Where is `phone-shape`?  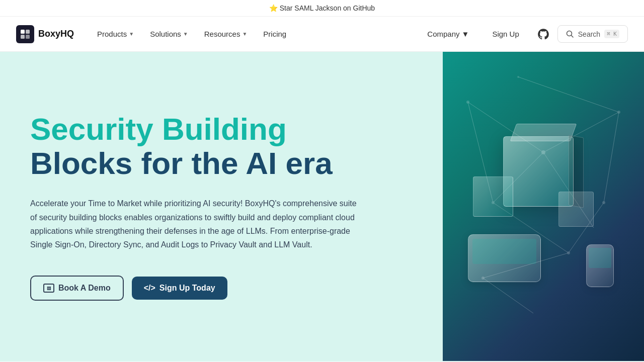 phone-shape is located at coordinates (600, 265).